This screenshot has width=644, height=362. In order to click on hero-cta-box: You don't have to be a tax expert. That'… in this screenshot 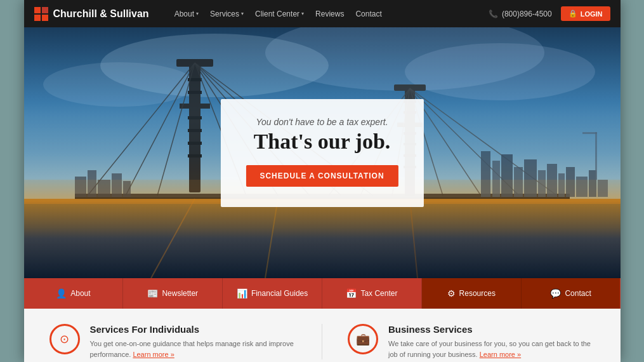, I will do `click(322, 153)`.